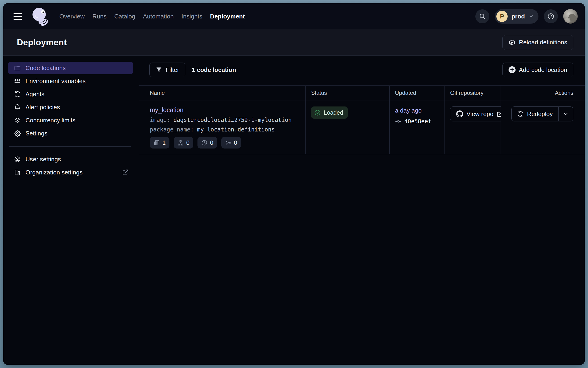 The image size is (588, 368). Describe the element at coordinates (420, 121) in the screenshot. I see `commit-row: 40e58eef` at that location.